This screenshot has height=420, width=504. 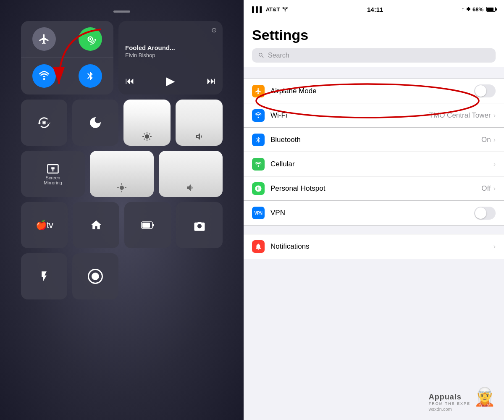 I want to click on status-left: ▌▌▌ AT&T, so click(x=270, y=9).